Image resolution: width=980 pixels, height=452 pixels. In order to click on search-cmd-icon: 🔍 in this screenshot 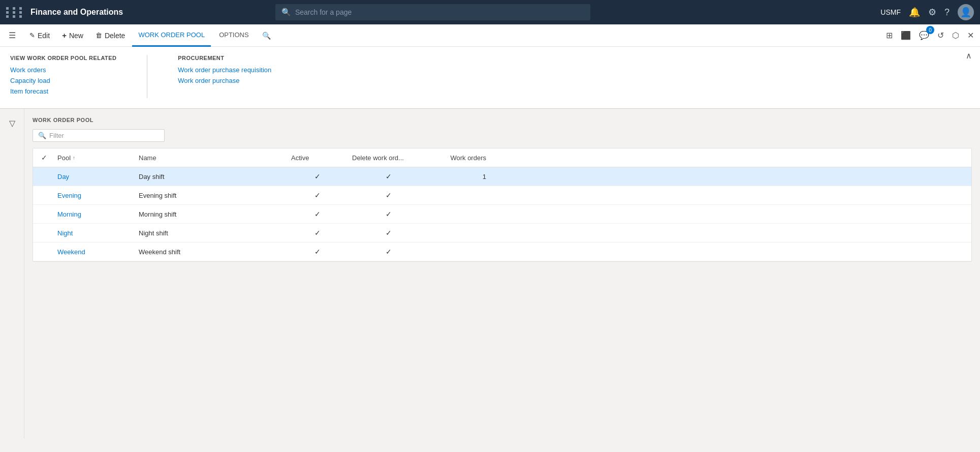, I will do `click(266, 36)`.